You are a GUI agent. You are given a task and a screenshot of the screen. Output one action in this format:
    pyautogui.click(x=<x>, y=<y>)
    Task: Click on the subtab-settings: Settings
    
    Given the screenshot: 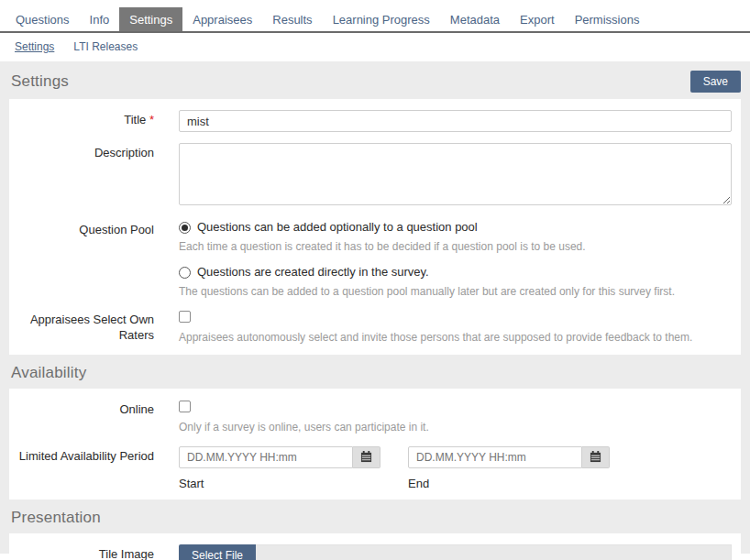 What is the action you would take?
    pyautogui.click(x=35, y=47)
    